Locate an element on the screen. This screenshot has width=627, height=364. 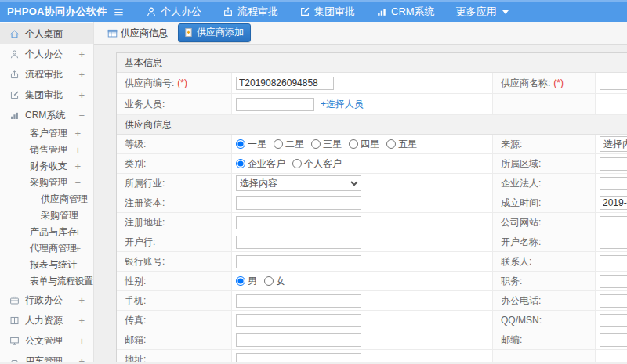
sidebar-item-personal-office: 个人办公+ is located at coordinates (47, 54).